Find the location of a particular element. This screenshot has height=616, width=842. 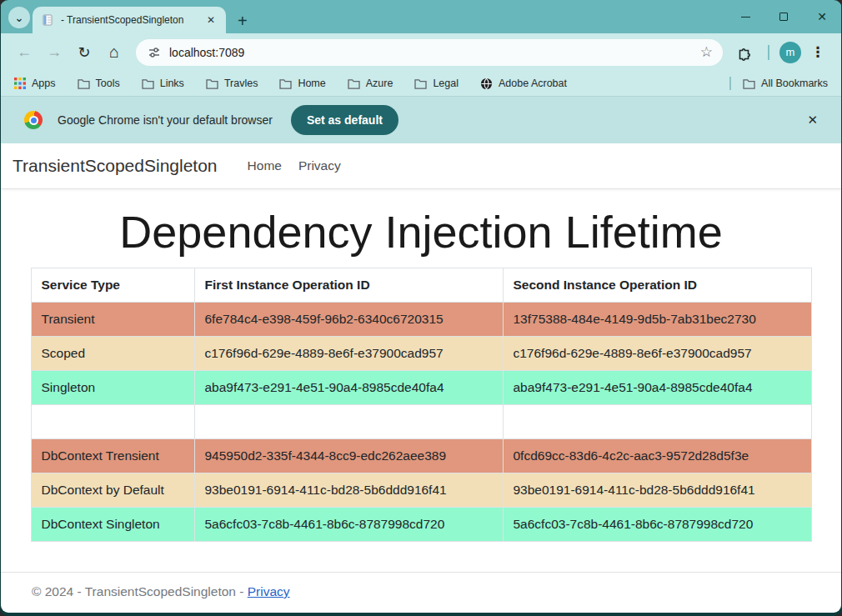

bookmark-folder-links: Links is located at coordinates (163, 83).